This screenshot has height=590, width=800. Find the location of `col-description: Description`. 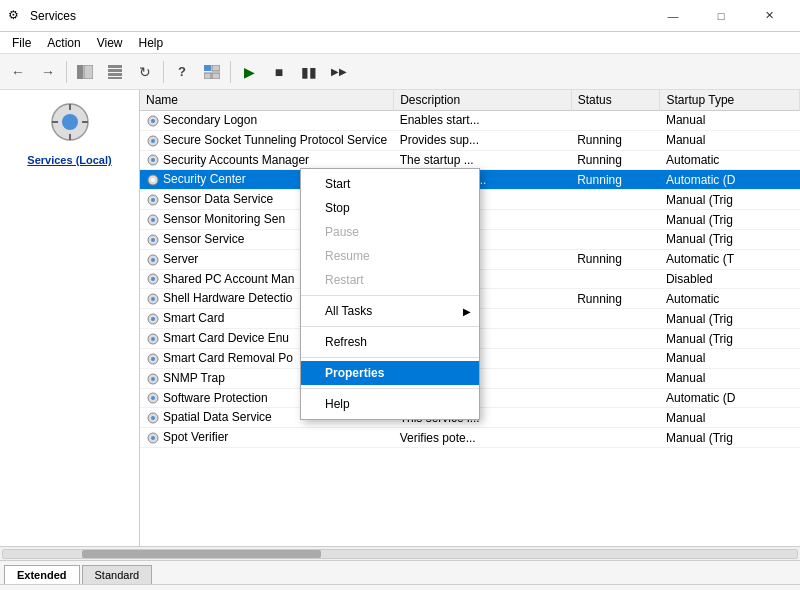

col-description: Description is located at coordinates (483, 100).